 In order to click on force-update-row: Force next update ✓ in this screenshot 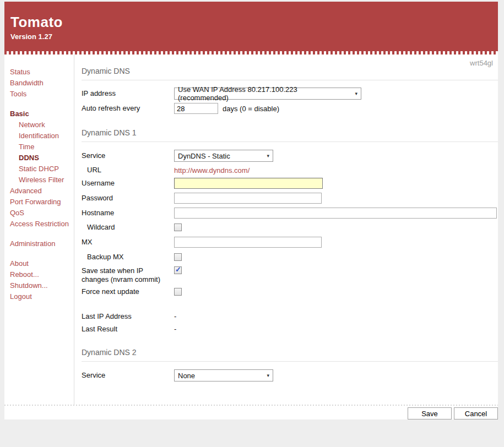, I will do `click(290, 292)`.